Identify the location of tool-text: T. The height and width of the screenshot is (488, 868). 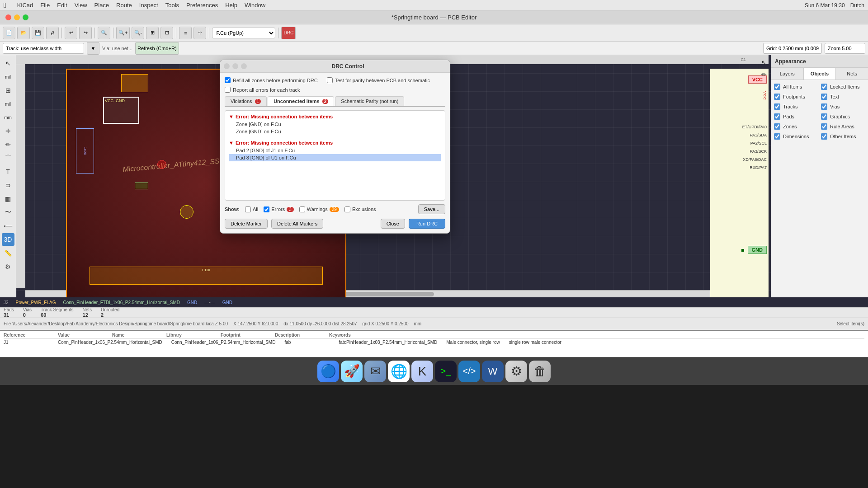
(8, 172).